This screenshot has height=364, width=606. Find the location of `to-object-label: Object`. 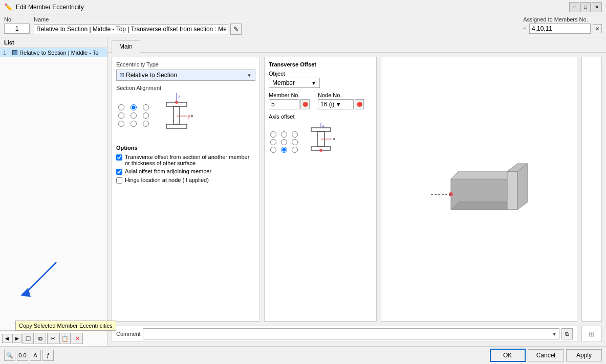

to-object-label: Object is located at coordinates (320, 74).